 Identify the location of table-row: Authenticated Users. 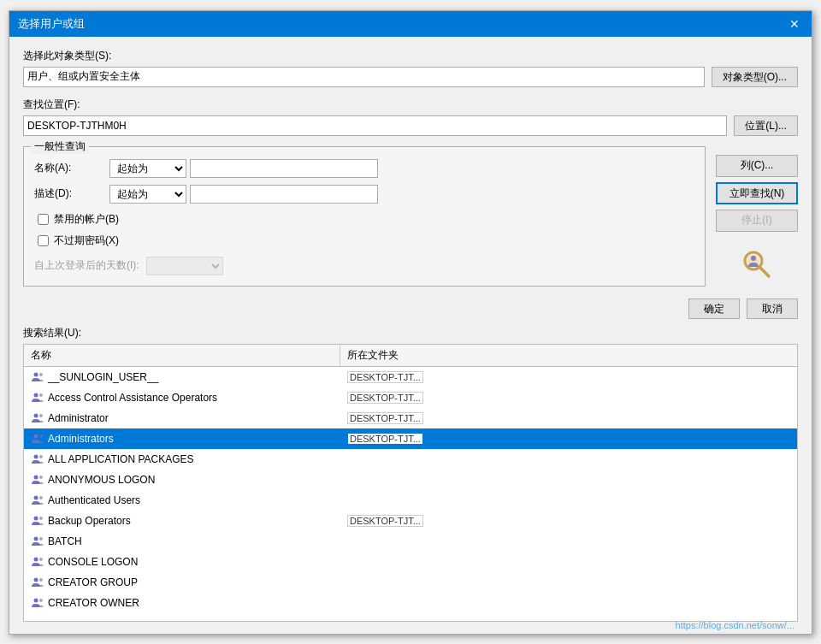
(410, 500).